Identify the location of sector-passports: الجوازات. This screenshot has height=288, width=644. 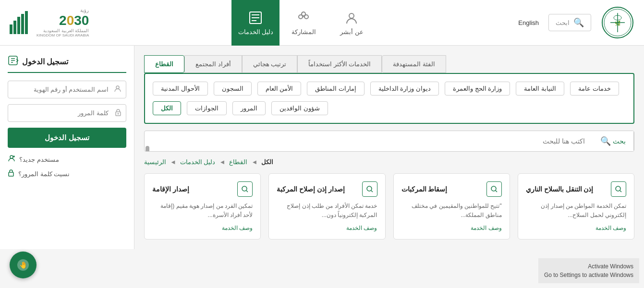
(207, 108).